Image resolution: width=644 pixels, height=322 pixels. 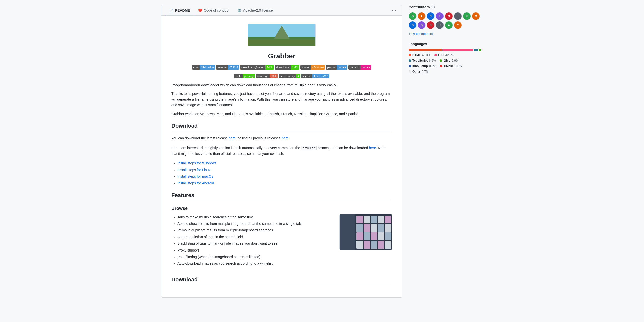 I want to click on badge-patreon: patreon donate, so click(x=360, y=67).